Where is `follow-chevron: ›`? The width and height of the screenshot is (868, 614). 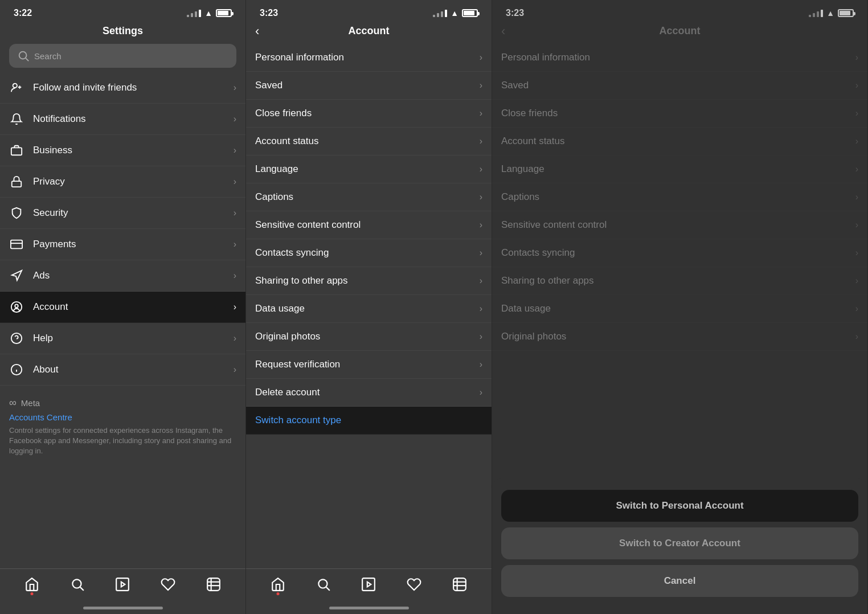 follow-chevron: › is located at coordinates (235, 88).